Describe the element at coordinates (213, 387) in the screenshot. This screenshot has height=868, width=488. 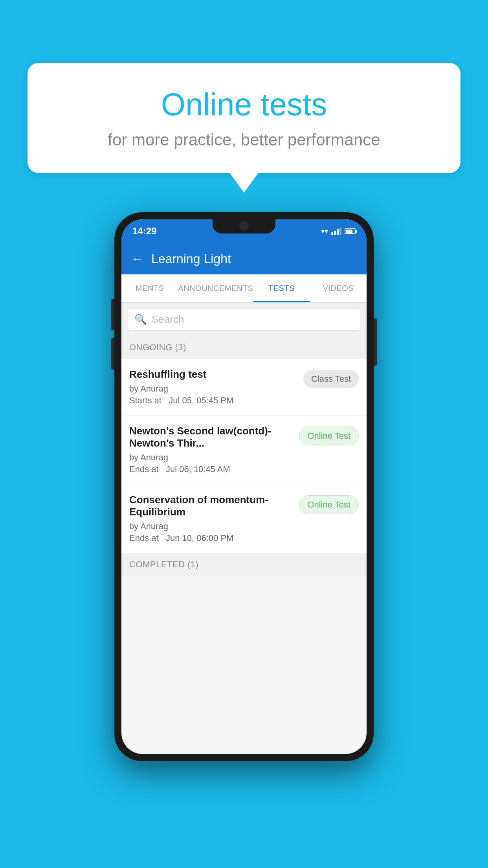
I see `test-item-left: Reshuffling test by Anurag Starts at Jul…` at that location.